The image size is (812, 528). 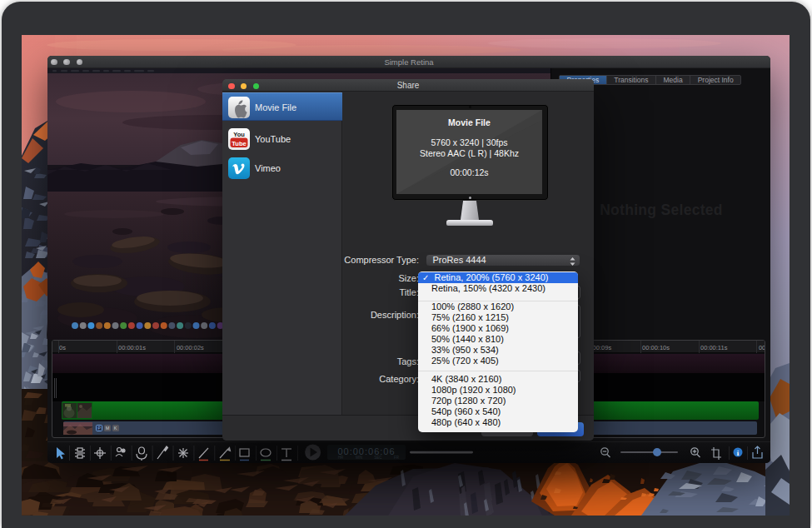 I want to click on svg-text: HR, so click(x=341, y=458).